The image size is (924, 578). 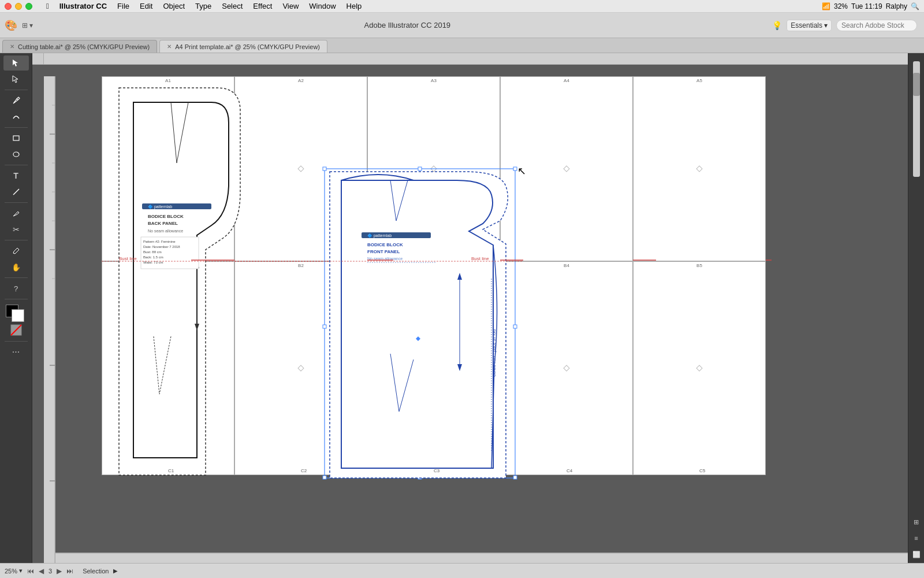 What do you see at coordinates (407, 25) in the screenshot?
I see `app-title: Adobe Illustrator CC 2019` at bounding box center [407, 25].